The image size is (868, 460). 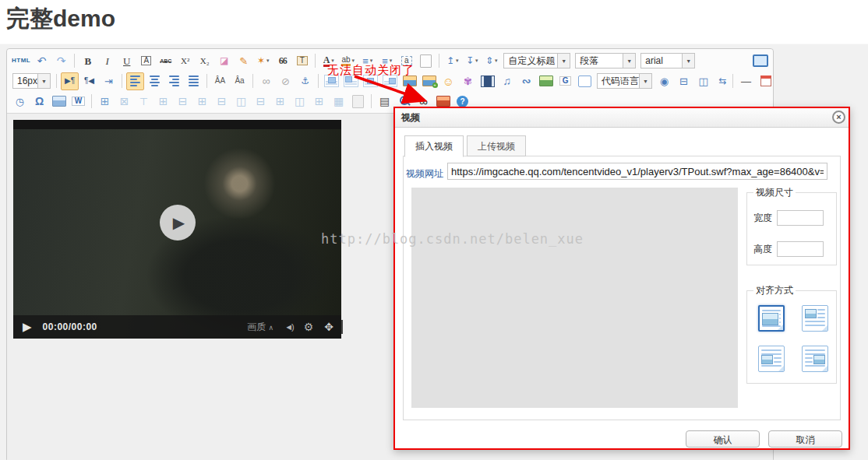 What do you see at coordinates (260, 101) in the screenshot?
I see `merge-down-button: ⊟` at bounding box center [260, 101].